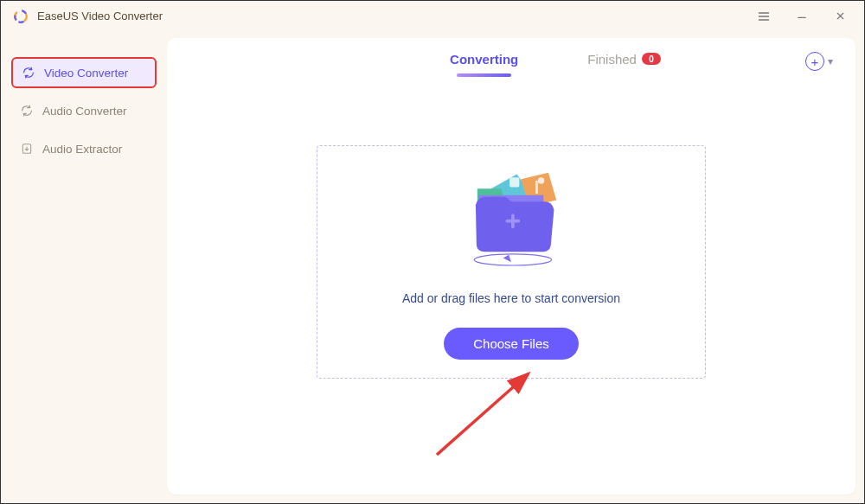  What do you see at coordinates (815, 61) in the screenshot?
I see `plus-icon: +` at bounding box center [815, 61].